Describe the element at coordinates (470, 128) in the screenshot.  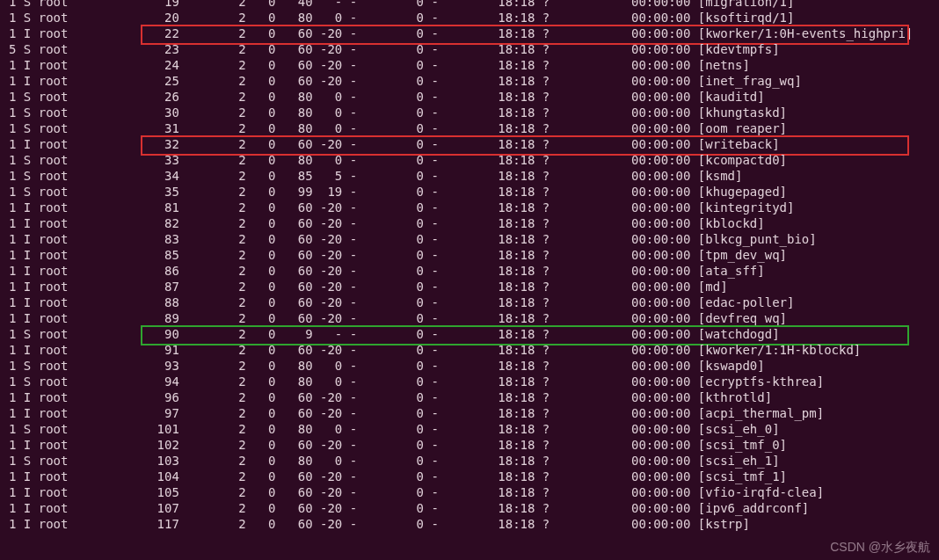
I see `process-row: 1 S root 31 2 0 80 0 - 0 - 18:18 ? 00:00…` at that location.